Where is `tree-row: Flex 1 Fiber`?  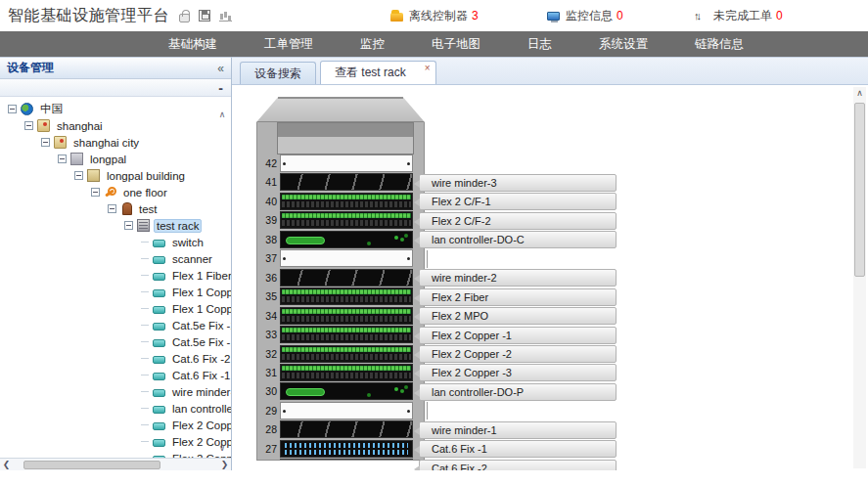
tree-row: Flex 1 Fiber is located at coordinates (115, 276).